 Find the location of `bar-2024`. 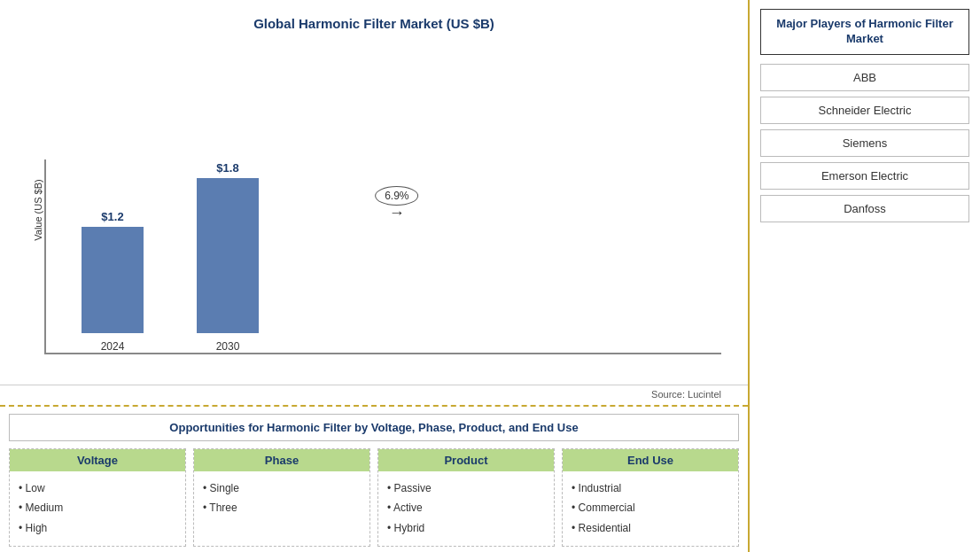

bar-2024 is located at coordinates (113, 280).